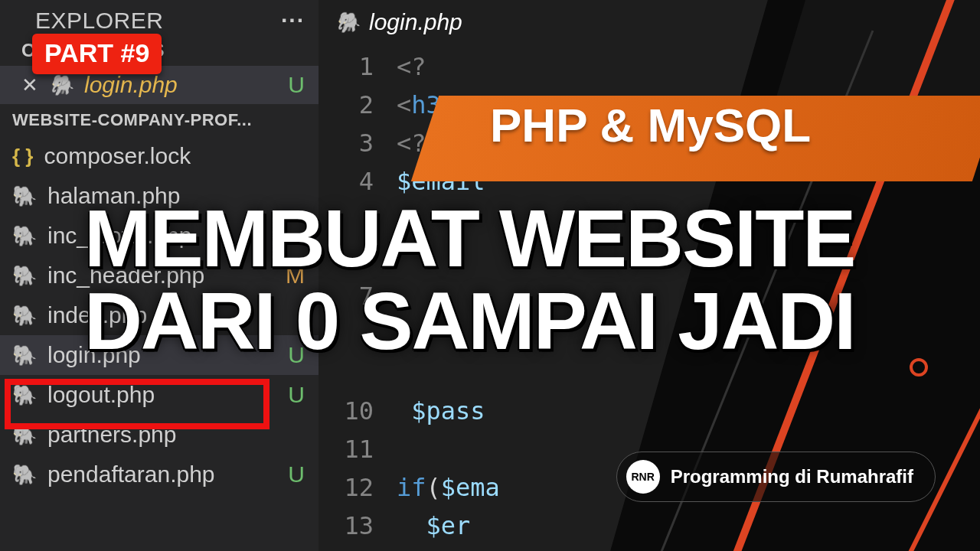 The width and height of the screenshot is (980, 551). What do you see at coordinates (159, 435) in the screenshot?
I see `file-item: 🐘partners.php` at bounding box center [159, 435].